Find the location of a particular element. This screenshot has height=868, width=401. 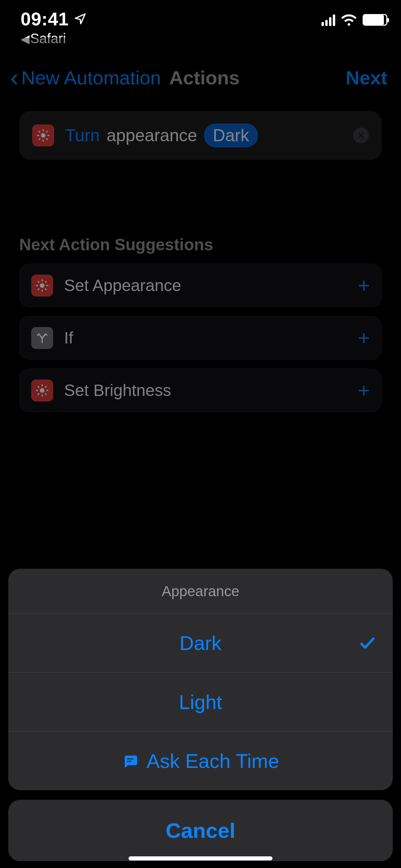

option-label: Ask Each Time is located at coordinates (213, 761).